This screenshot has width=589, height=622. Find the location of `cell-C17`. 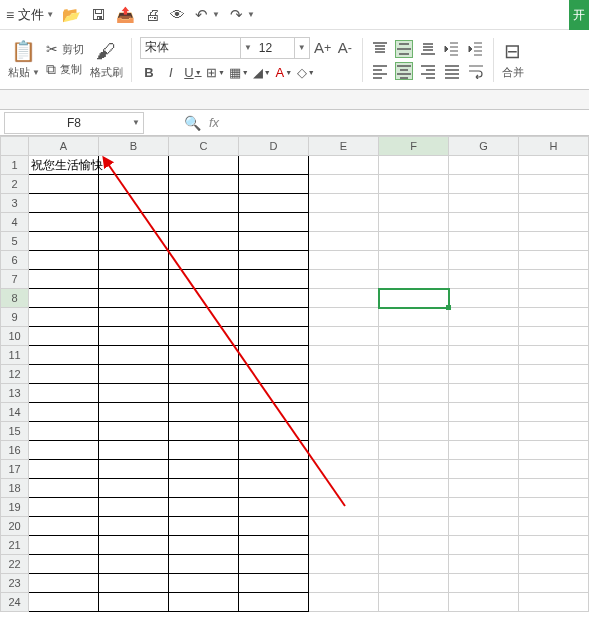

cell-C17 is located at coordinates (204, 470).